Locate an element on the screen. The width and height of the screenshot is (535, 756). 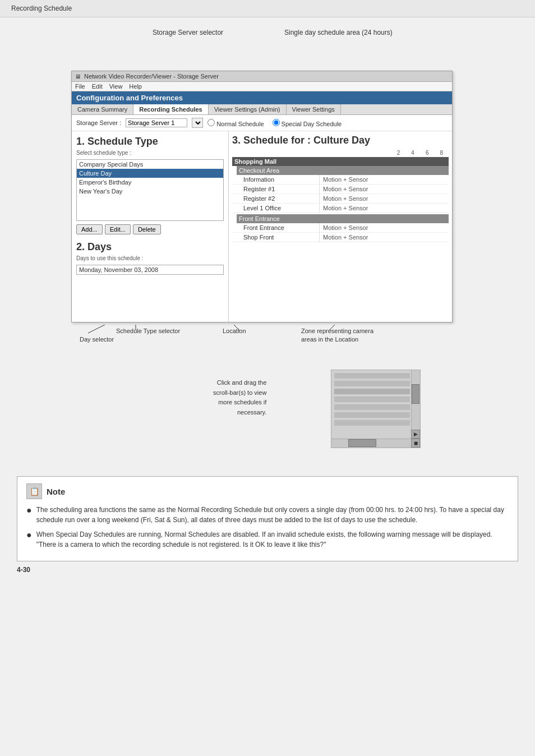
time-4: 4 is located at coordinates (413, 153).